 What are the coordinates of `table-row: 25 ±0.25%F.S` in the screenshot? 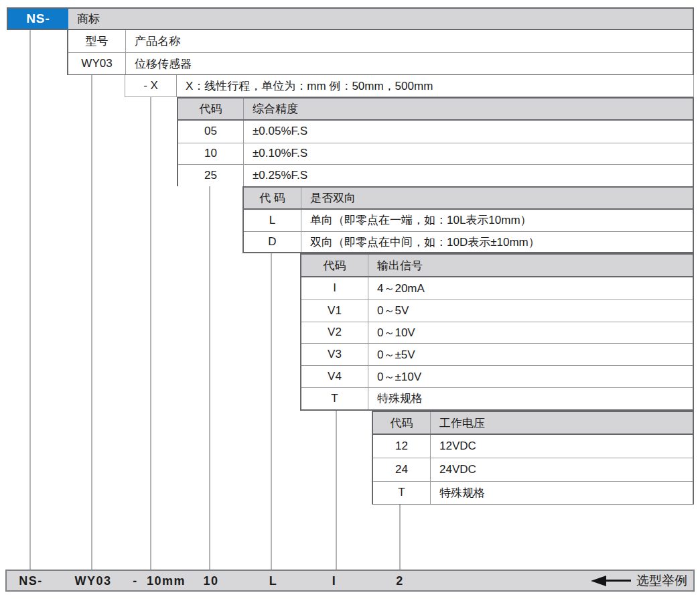 It's located at (435, 176).